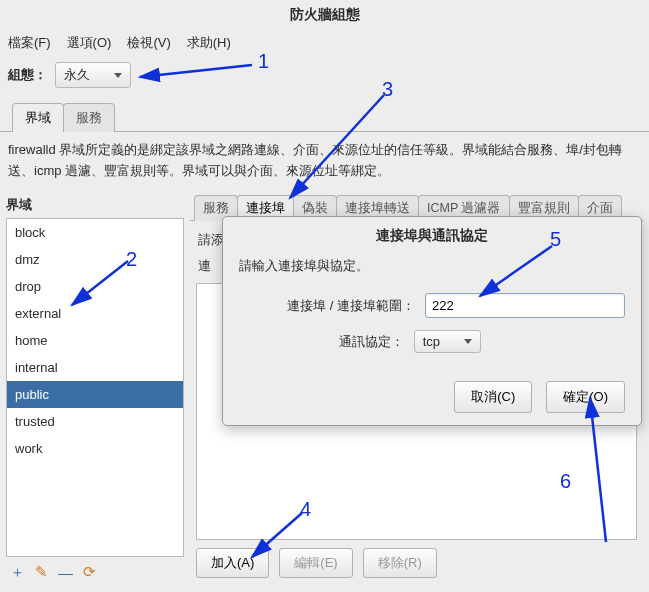 The width and height of the screenshot is (649, 592). Describe the element at coordinates (95, 260) in the screenshot. I see `zone-item-dmz: dmz` at that location.